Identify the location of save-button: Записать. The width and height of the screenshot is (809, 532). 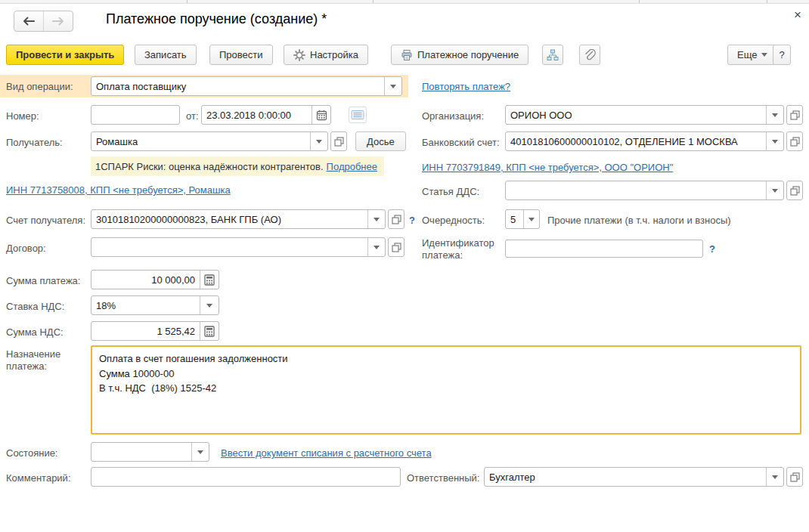
(166, 54).